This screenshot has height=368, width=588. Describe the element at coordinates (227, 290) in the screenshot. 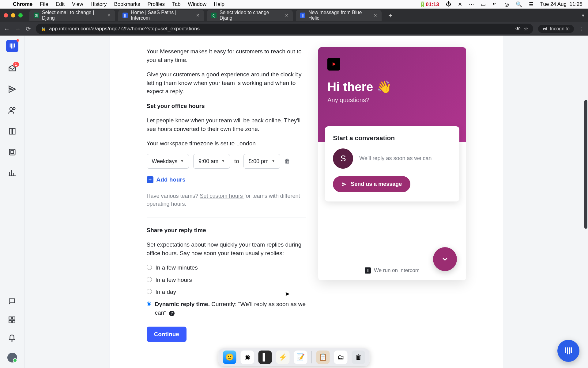

I see `reply-time-radios: In a few minutes In a few hours In a day` at that location.